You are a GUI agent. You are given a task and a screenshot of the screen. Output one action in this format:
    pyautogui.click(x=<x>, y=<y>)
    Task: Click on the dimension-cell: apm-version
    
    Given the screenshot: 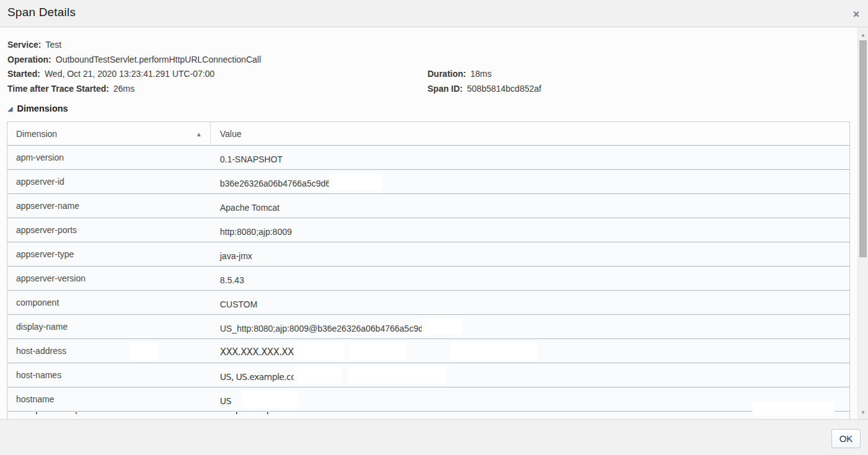 What is the action you would take?
    pyautogui.click(x=109, y=157)
    